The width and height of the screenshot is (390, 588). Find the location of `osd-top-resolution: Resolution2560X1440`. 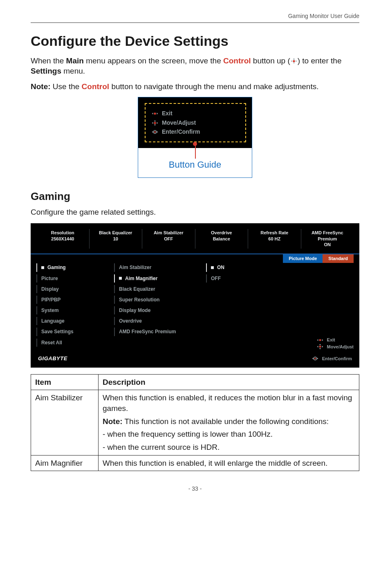

osd-top-resolution: Resolution2560X1440 is located at coordinates (63, 239).